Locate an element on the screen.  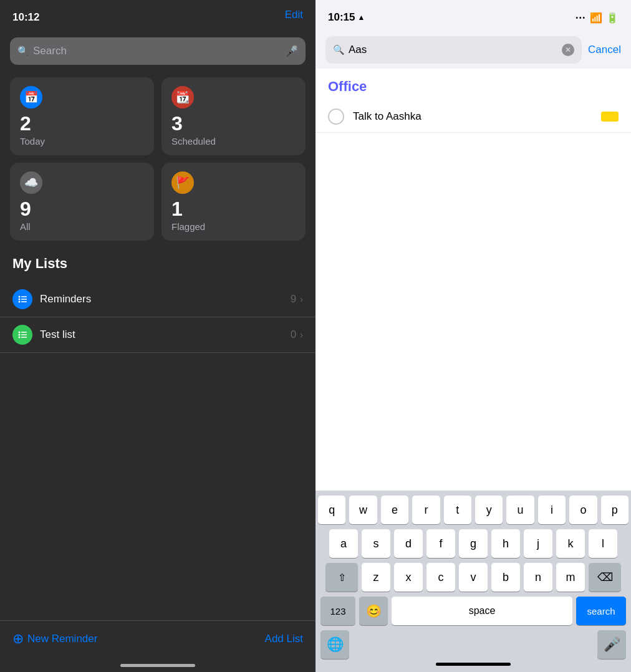
testlist-chevron: › is located at coordinates (302, 335).